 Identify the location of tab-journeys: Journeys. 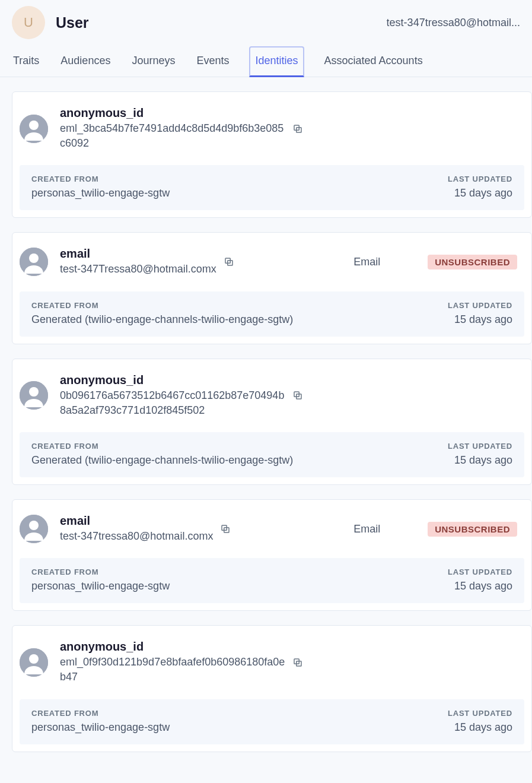
(153, 62).